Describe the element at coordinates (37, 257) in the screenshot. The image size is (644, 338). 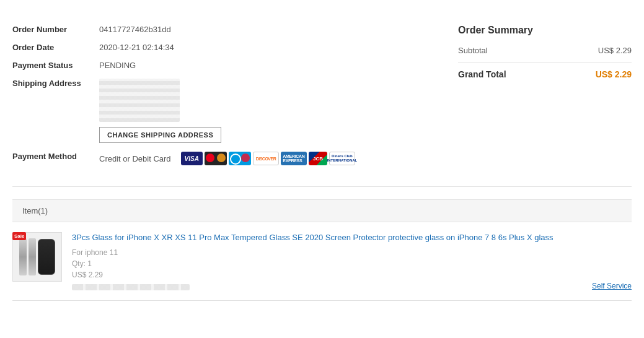
I see `item-image-wrapper: Sale` at that location.